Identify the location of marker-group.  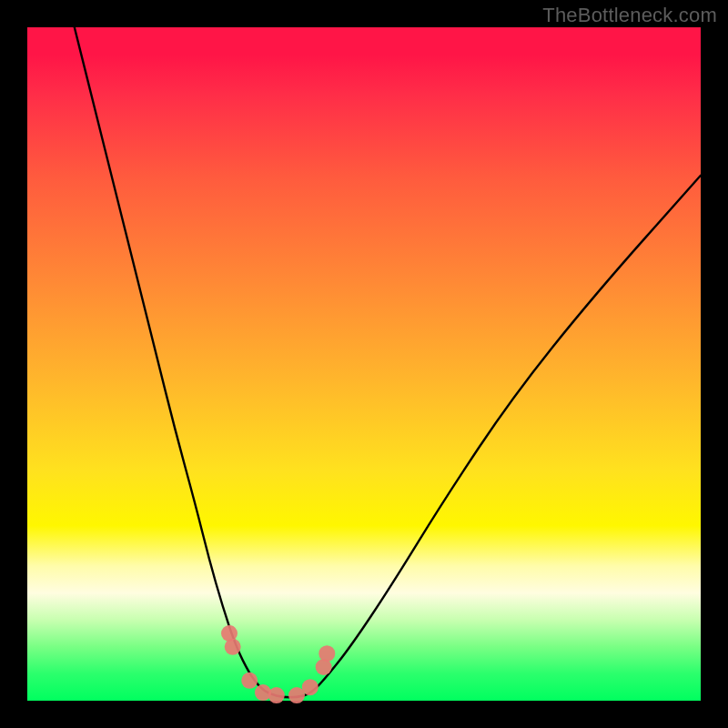
(278, 664).